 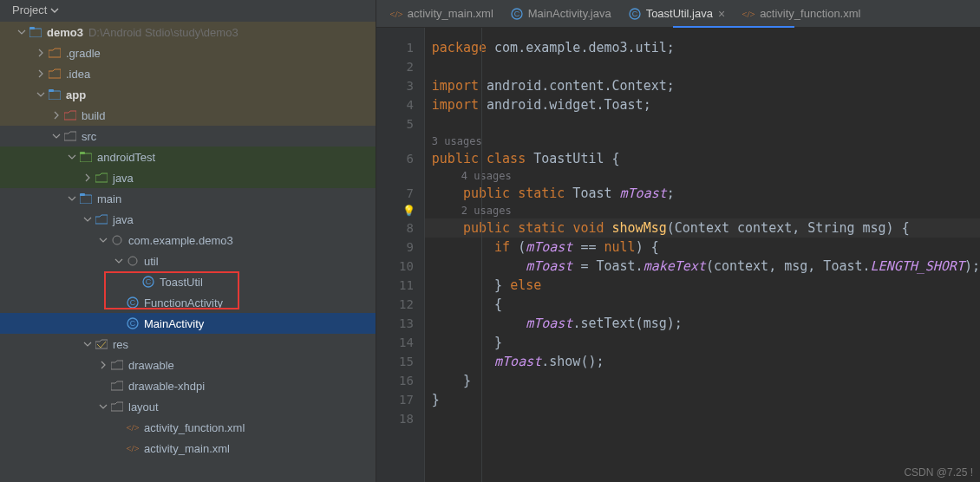 What do you see at coordinates (680, 14) in the screenshot?
I see `tab-label: ToastUtil.java` at bounding box center [680, 14].